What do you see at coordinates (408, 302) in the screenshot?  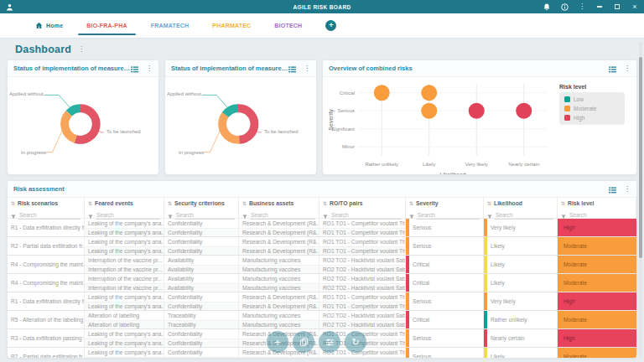 I see `severity-accent` at bounding box center [408, 302].